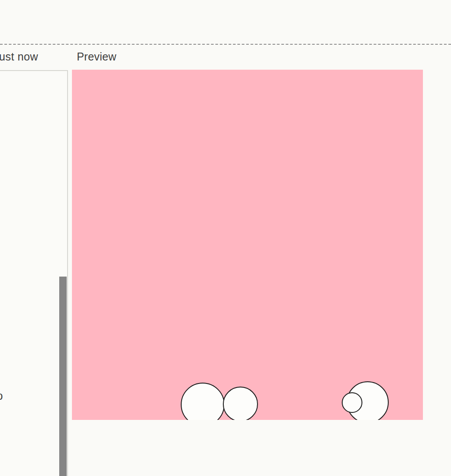 Image resolution: width=451 pixels, height=476 pixels. Describe the element at coordinates (226, 22) in the screenshot. I see `top-strip` at that location.